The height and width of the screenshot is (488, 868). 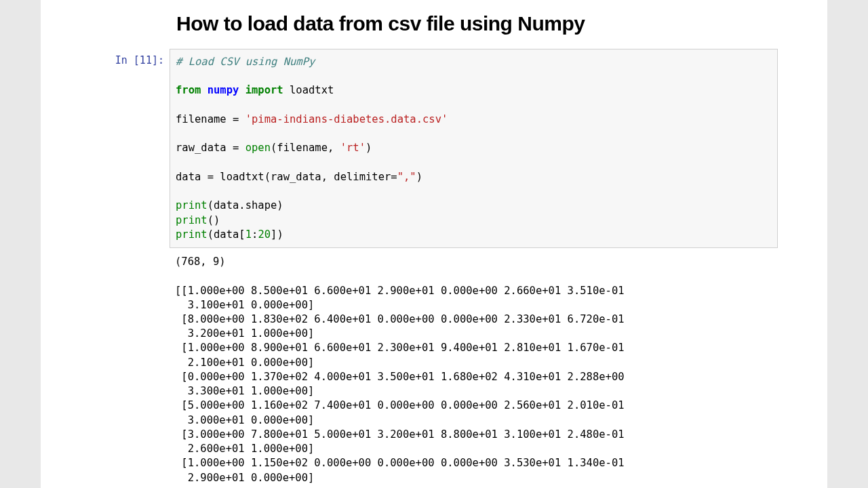 What do you see at coordinates (461, 24) in the screenshot?
I see `page-title: How to load data from csv file using Num…` at bounding box center [461, 24].